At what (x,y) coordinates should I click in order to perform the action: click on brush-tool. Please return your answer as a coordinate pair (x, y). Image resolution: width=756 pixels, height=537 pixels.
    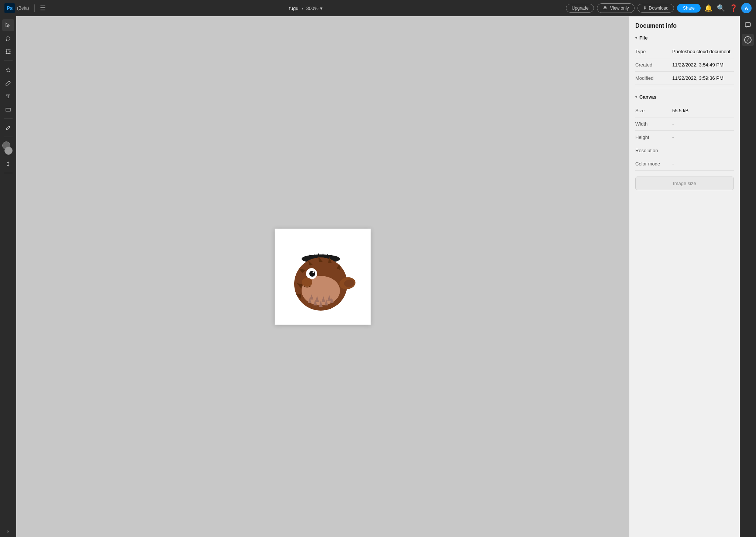
    Looking at the image, I should click on (8, 83).